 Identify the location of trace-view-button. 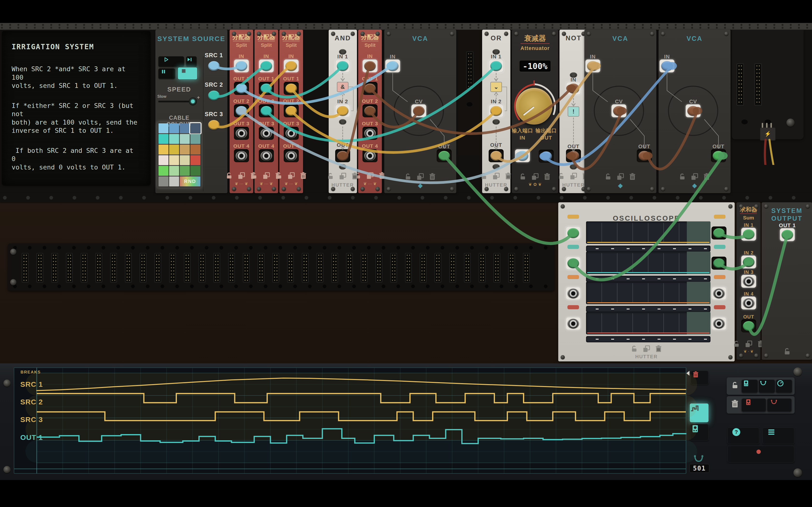
(699, 413).